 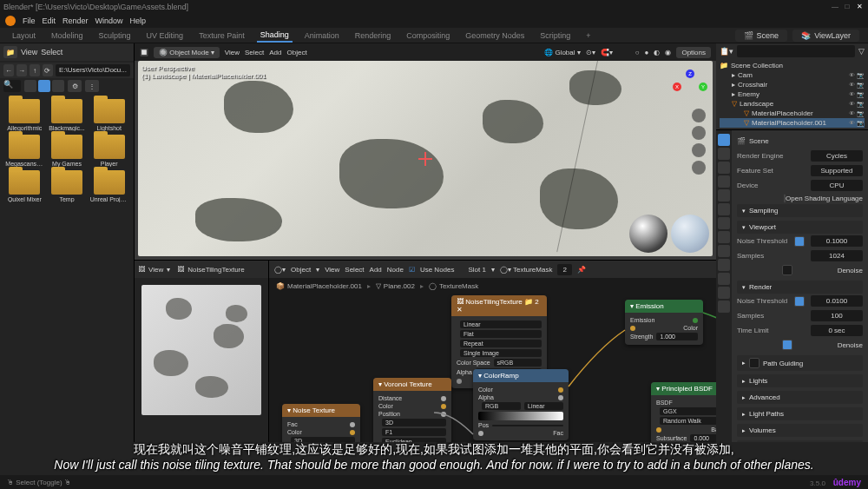 What do you see at coordinates (274, 36) in the screenshot?
I see `ws-shading: Shading` at bounding box center [274, 36].